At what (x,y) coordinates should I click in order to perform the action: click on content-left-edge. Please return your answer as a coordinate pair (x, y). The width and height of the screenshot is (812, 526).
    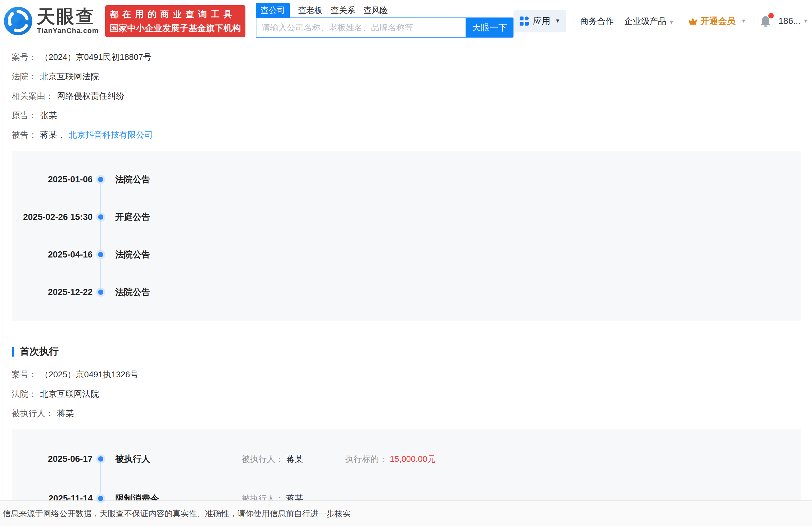
    Looking at the image, I should click on (3, 271).